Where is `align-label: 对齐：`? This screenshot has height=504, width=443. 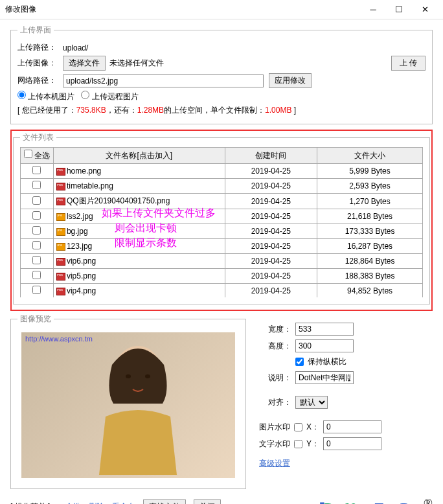 align-label: 对齐： is located at coordinates (275, 403).